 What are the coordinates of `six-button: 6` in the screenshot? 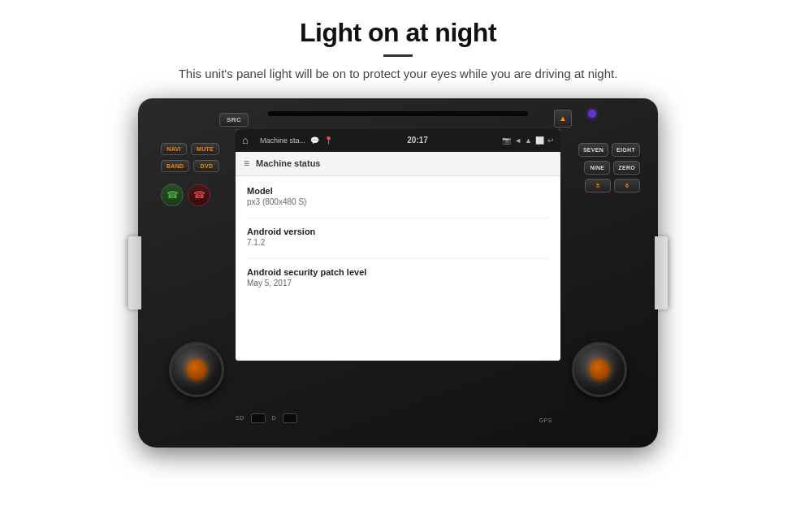 It's located at (627, 185).